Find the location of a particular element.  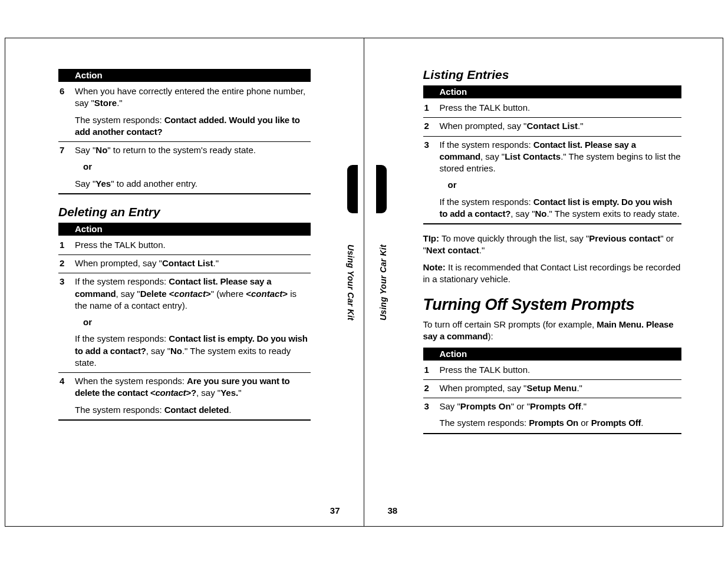

step-text: When the system responds: Are you sure y… is located at coordinates (193, 396).